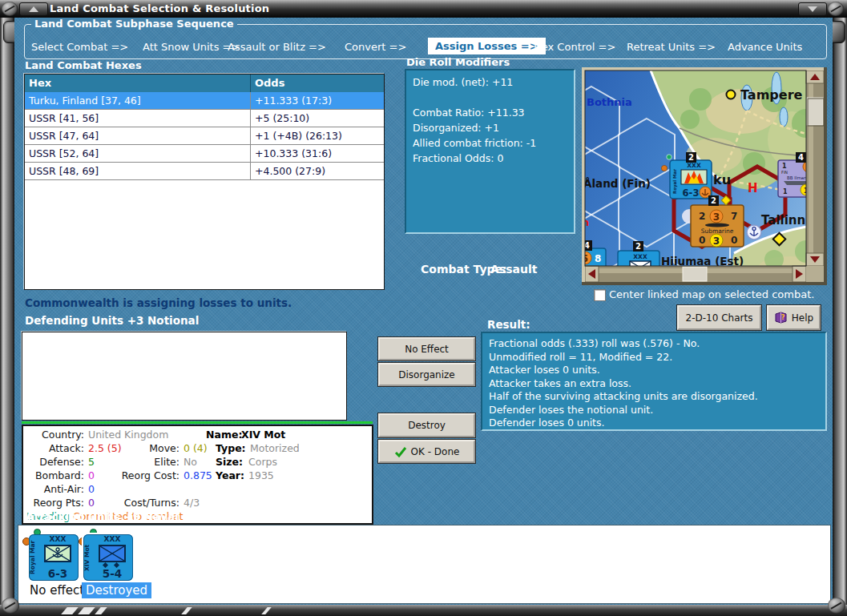 The image size is (847, 616). Describe the element at coordinates (263, 461) in the screenshot. I see `size-value: Corps` at that location.